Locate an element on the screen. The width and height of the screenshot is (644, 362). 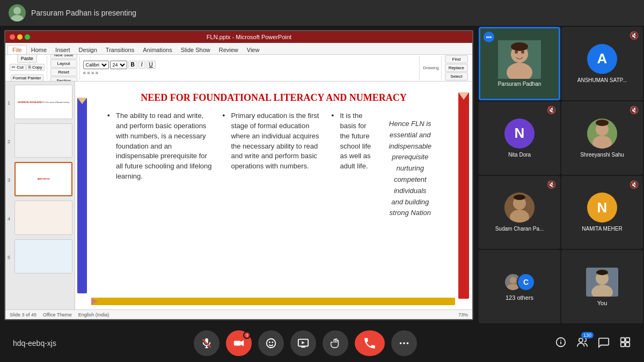
raise-hand-icon is located at coordinates (335, 343).